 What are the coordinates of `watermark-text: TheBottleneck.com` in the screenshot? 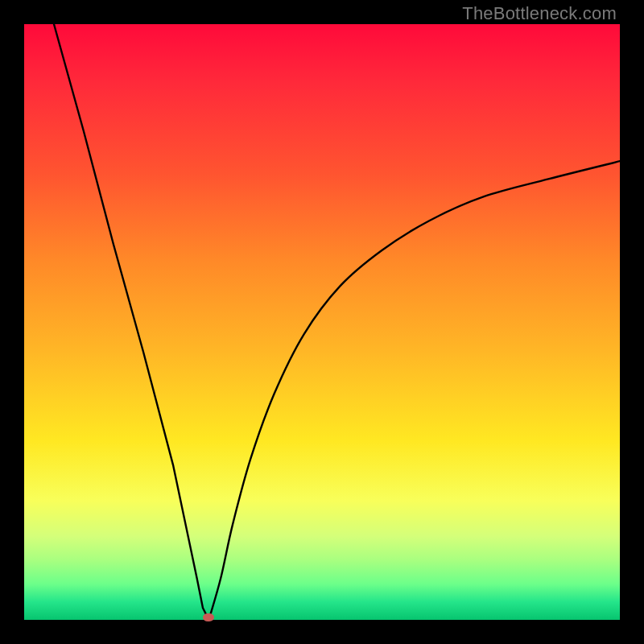 It's located at (539, 14).